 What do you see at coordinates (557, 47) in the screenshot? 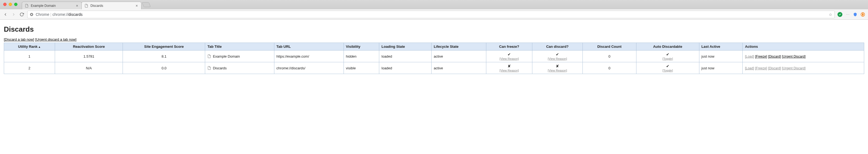
I see `col-can-discard: Can discard?` at bounding box center [557, 47].